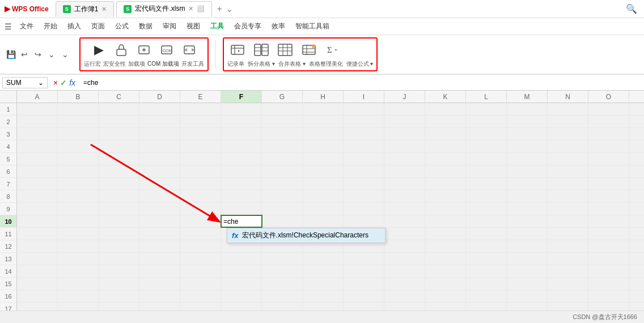 Image resolution: width=644 pixels, height=323 pixels. What do you see at coordinates (167, 50) in the screenshot?
I see `com-addins-btn: COM` at bounding box center [167, 50].